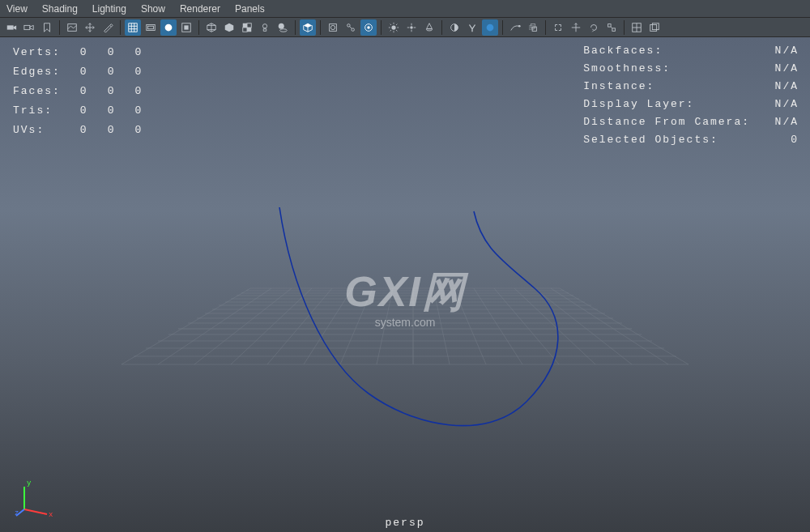  I want to click on menu-bar: View Shading Lighting Show Renderer Pane…, so click(405, 9).